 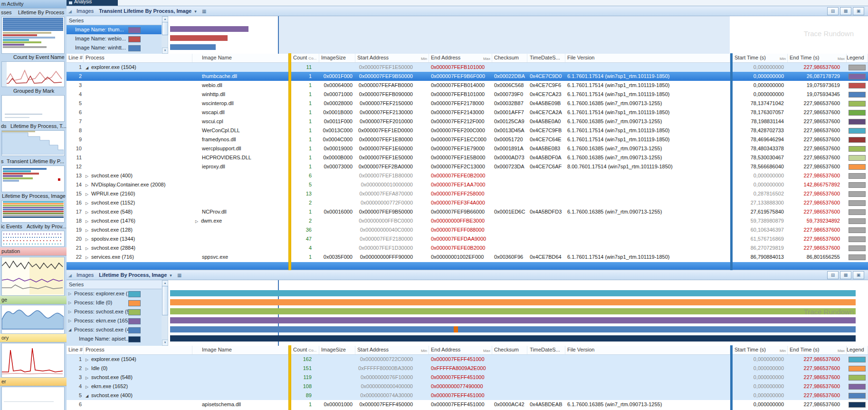 What do you see at coordinates (467, 386) in the screenshot?
I see `table-row: 4▷ekrn.exe (1652)1080x00000000004000000x…` at bounding box center [467, 386].